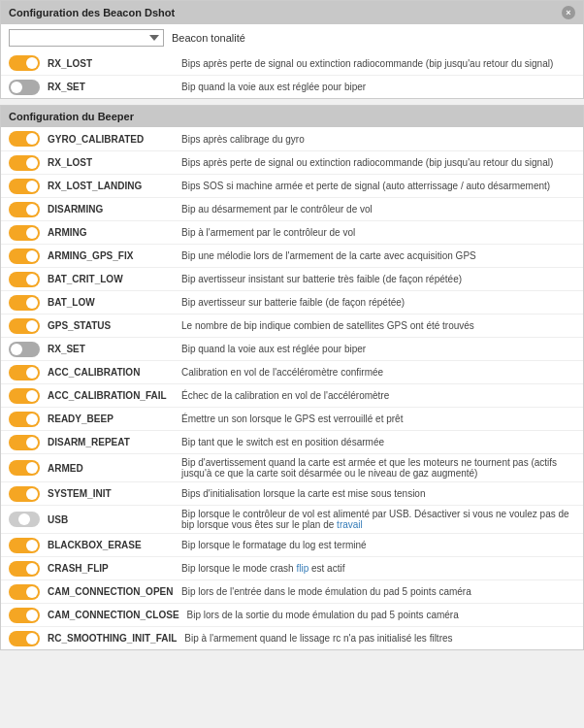 This screenshot has width=584, height=728. I want to click on config-row: CAM_CONNECTION_OPENBip lors de l'entrée …, so click(292, 591).